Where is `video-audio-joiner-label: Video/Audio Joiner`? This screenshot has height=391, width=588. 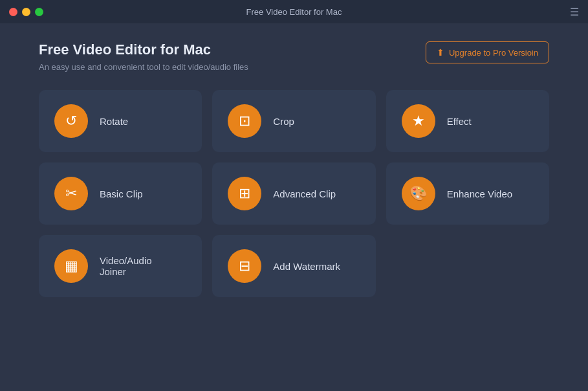
video-audio-joiner-label: Video/Audio Joiner is located at coordinates (125, 266).